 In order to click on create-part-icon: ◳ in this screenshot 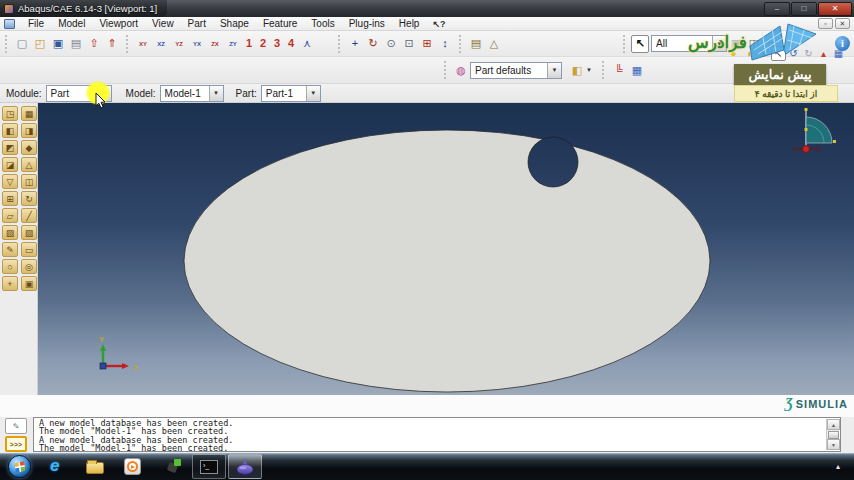, I will do `click(10, 114)`.